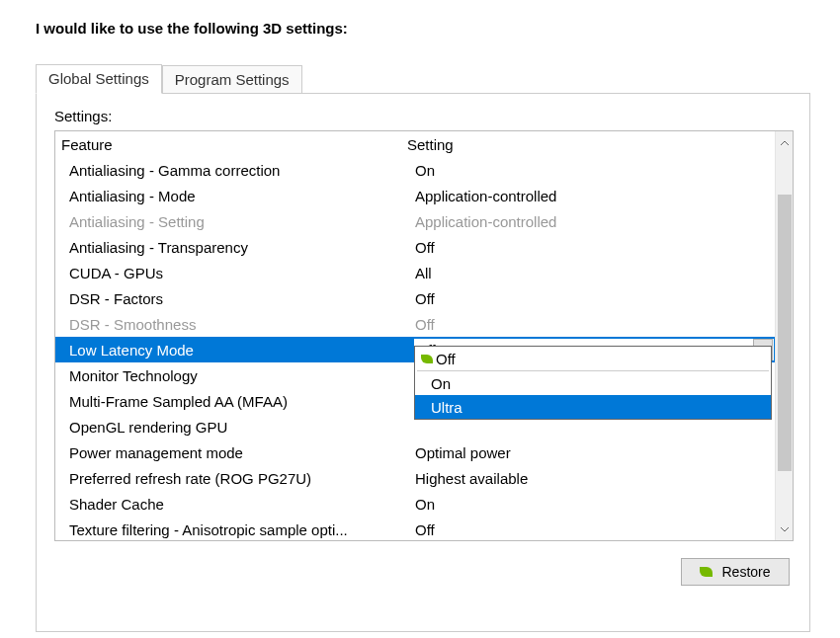 The height and width of the screenshot is (638, 840). I want to click on dropdown-option-ultra: Ultra, so click(593, 407).